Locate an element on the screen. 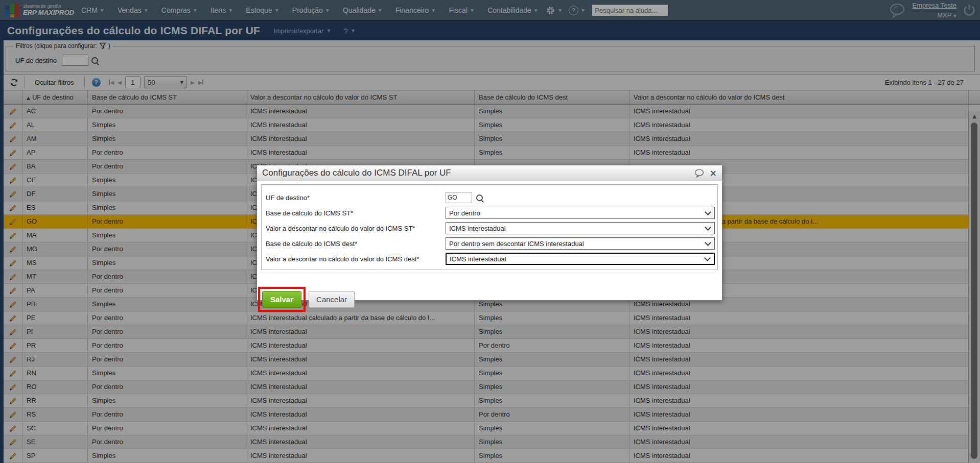  save-button: Salvar is located at coordinates (282, 299).